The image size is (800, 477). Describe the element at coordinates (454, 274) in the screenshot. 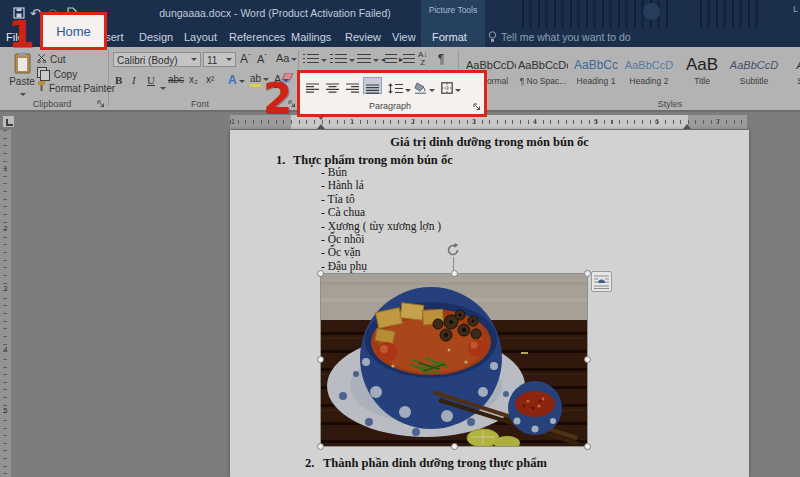

I see `resize-handle-top-center` at that location.